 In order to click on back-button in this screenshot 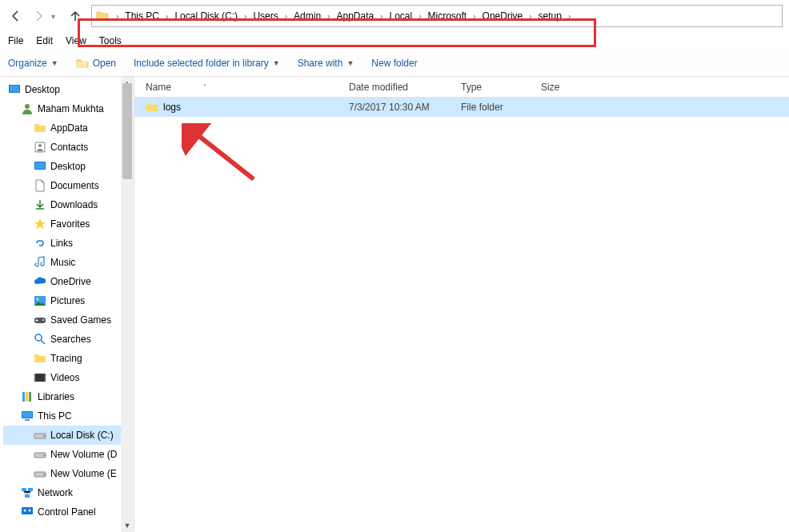, I will do `click(16, 16)`.